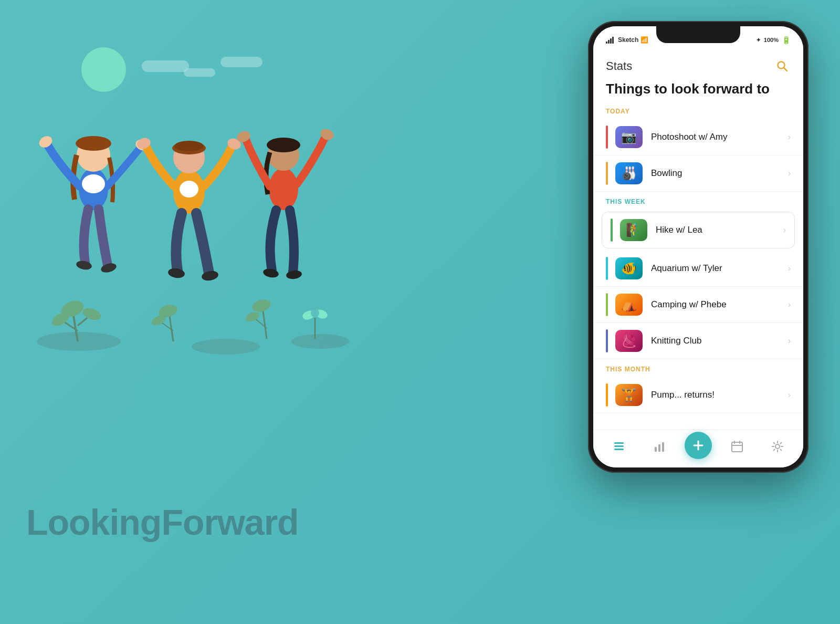 The image size is (840, 624). I want to click on chevron-camping: ›, so click(790, 305).